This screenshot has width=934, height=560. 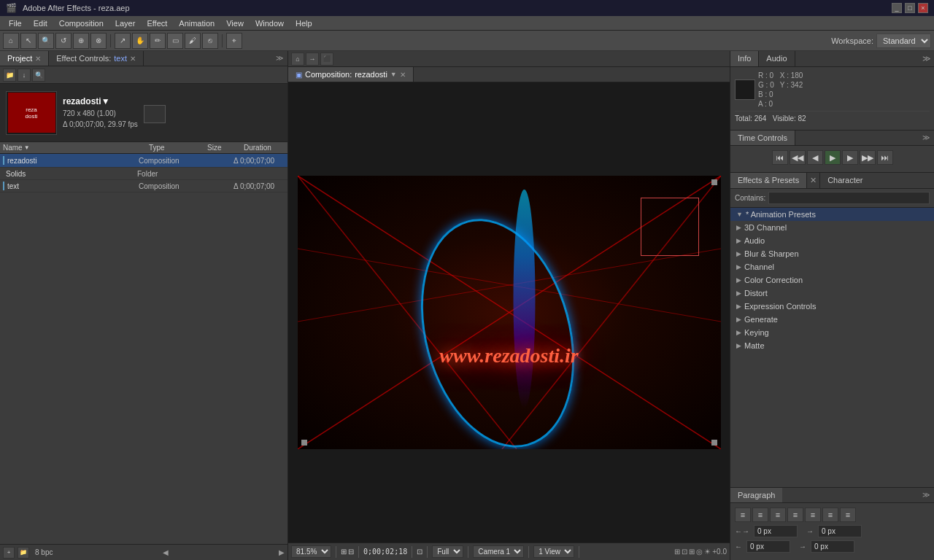 I want to click on tab-info: Info, so click(x=744, y=58).